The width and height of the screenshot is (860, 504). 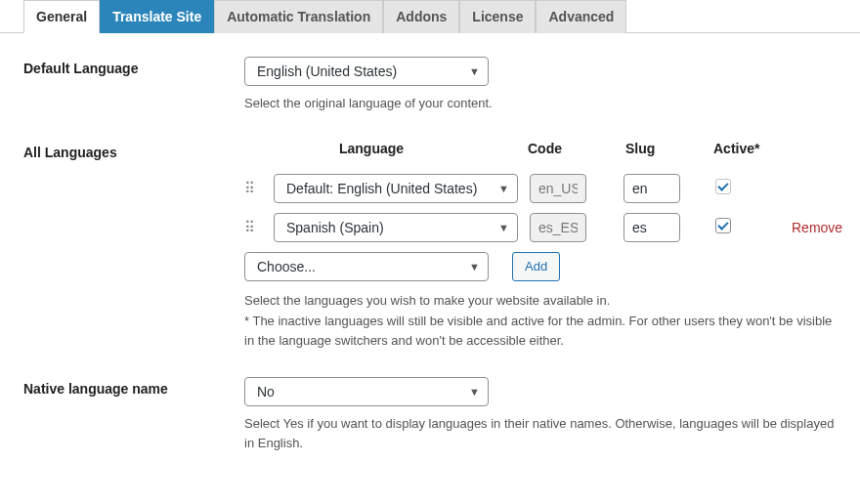 What do you see at coordinates (286, 267) in the screenshot?
I see `select-choose-value: Choose...` at bounding box center [286, 267].